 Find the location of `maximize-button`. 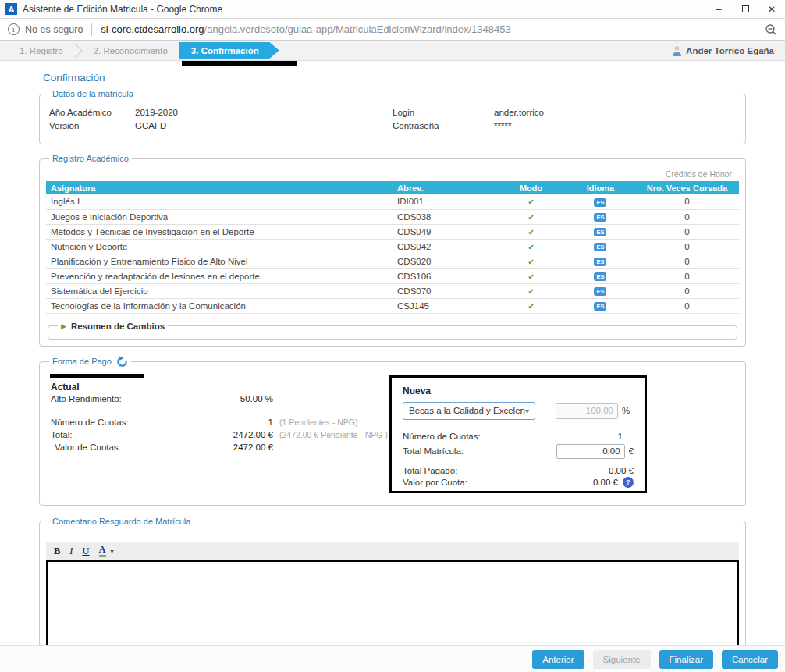

maximize-button is located at coordinates (745, 9).